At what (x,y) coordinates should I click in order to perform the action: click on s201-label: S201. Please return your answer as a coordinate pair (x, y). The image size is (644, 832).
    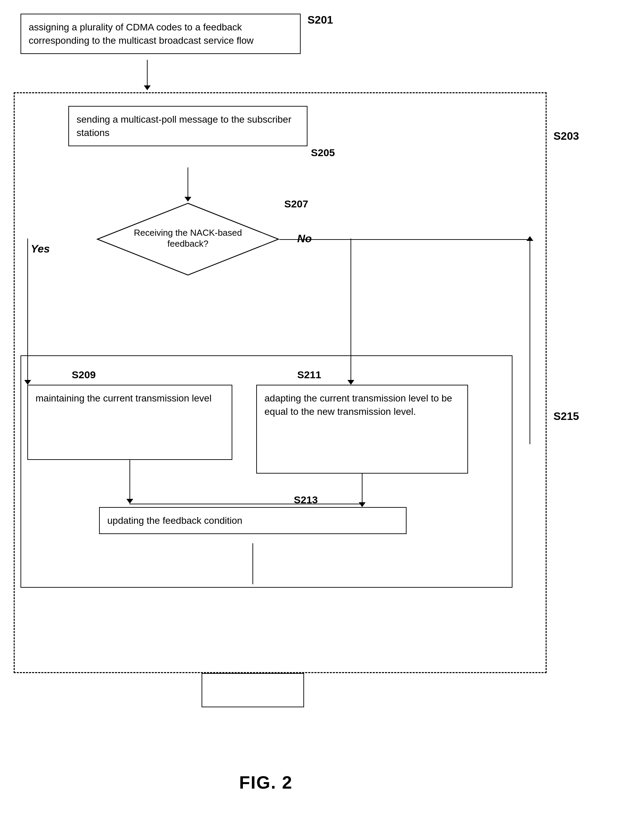
    Looking at the image, I should click on (320, 20).